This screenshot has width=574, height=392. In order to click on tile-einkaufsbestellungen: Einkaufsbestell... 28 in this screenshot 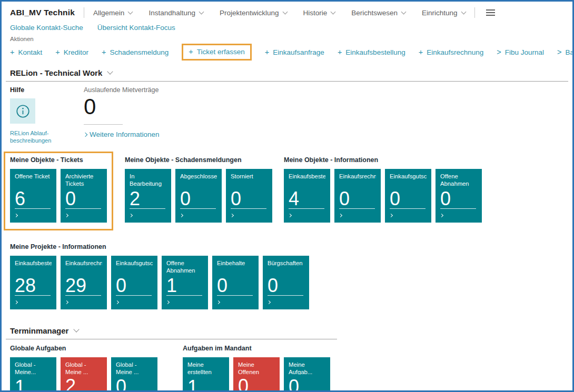, I will do `click(33, 283)`.